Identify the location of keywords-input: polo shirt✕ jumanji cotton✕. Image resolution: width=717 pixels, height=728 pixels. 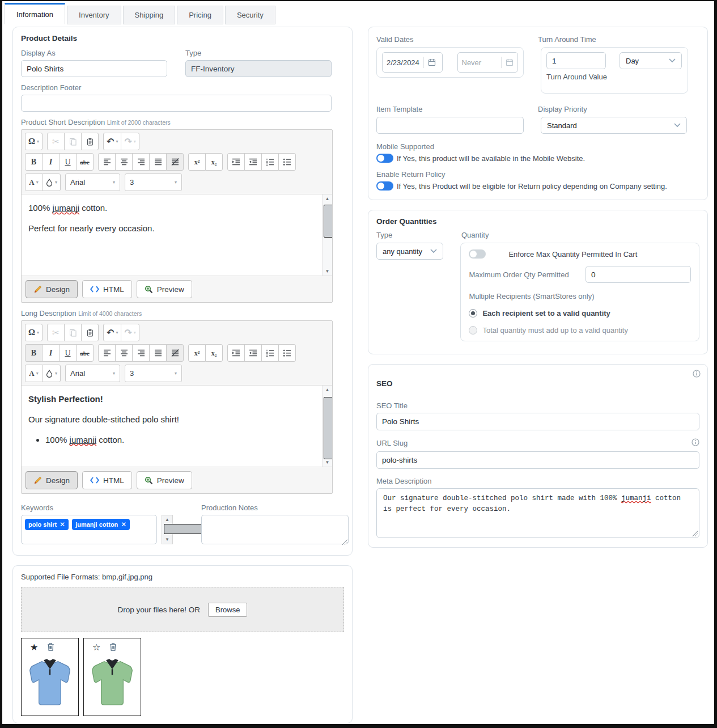
(89, 530).